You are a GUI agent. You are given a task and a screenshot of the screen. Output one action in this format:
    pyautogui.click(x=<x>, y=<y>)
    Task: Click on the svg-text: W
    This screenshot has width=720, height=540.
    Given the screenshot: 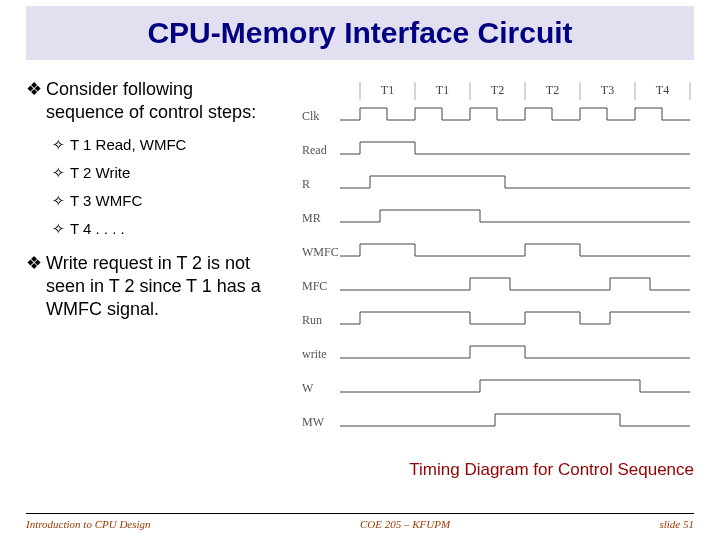 What is the action you would take?
    pyautogui.click(x=308, y=388)
    